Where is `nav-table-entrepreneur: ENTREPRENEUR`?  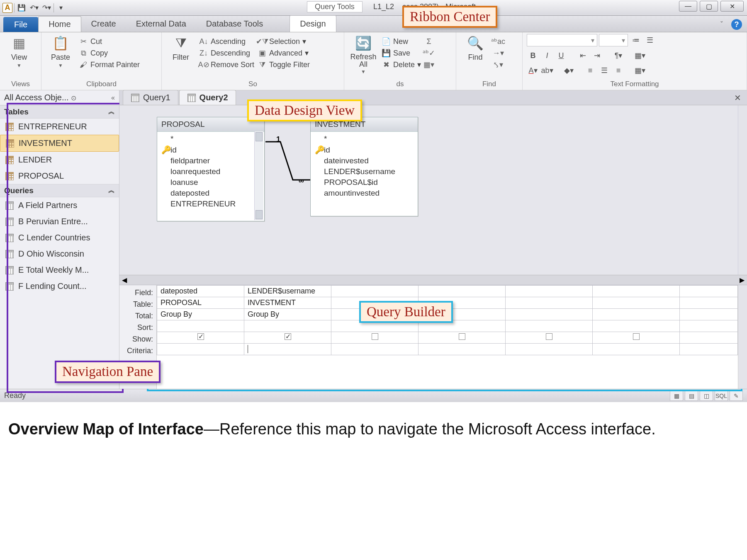 nav-table-entrepreneur: ENTREPRENEUR is located at coordinates (60, 127).